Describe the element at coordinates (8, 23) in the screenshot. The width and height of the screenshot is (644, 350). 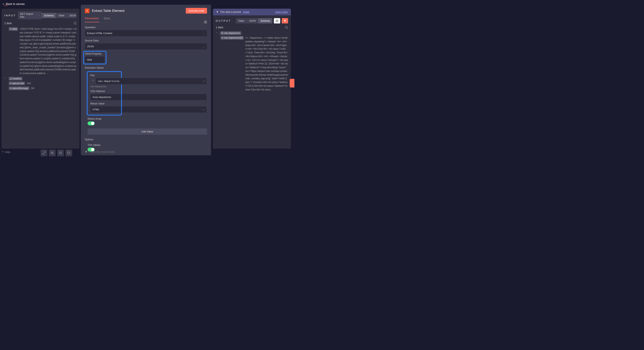
I see `input-item-count: 1 item` at that location.